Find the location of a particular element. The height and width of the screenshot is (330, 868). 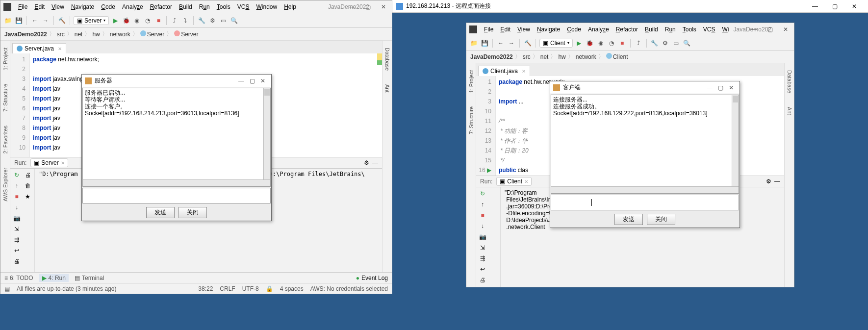

help-icon: ★ is located at coordinates (28, 197).